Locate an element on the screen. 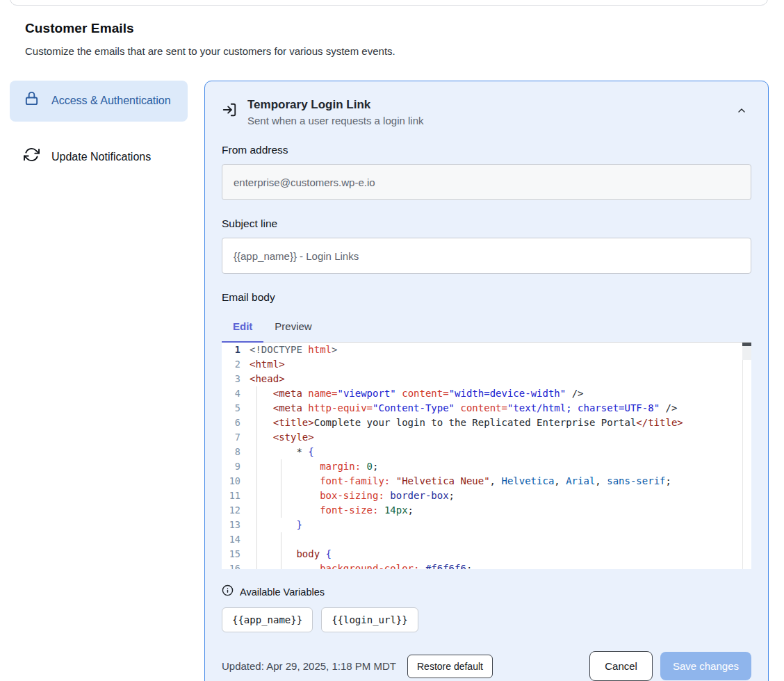 This screenshot has height=681, width=784. sidebar-item-access-authentication: Access & Authentication is located at coordinates (99, 101).